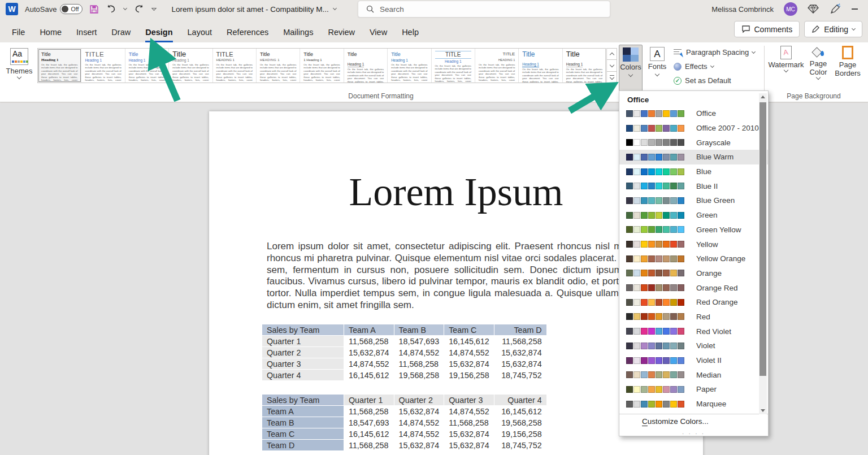 Image resolution: width=868 pixels, height=455 pixels. I want to click on gem-icon, so click(813, 9).